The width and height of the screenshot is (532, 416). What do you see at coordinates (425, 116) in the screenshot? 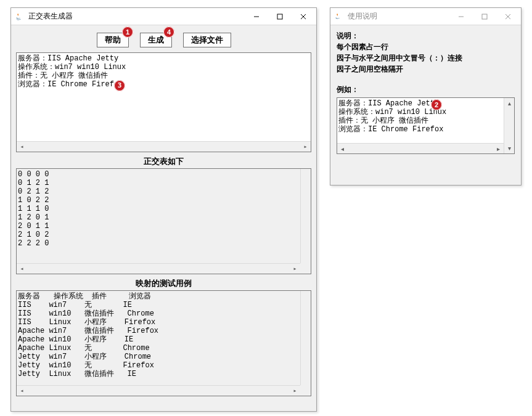
I see `help-example-text: 服务器：IIS Apache Jetty 操作系统：win7 win10 Lin…` at bounding box center [425, 116].